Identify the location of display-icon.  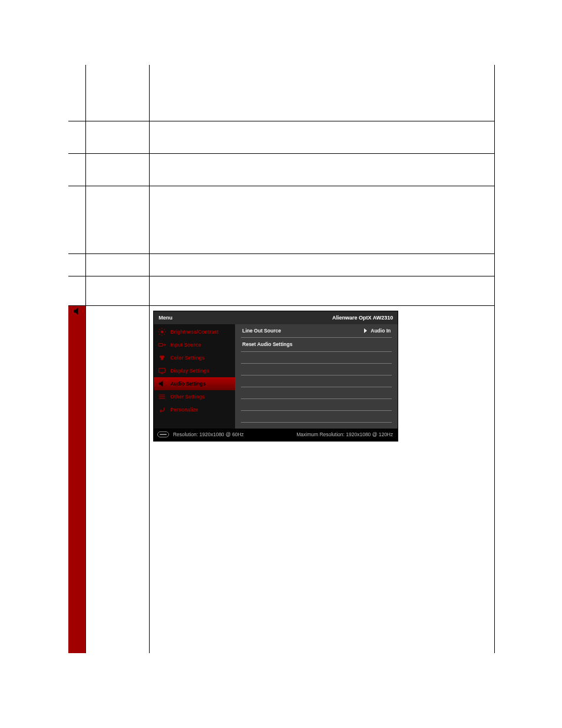
(162, 371).